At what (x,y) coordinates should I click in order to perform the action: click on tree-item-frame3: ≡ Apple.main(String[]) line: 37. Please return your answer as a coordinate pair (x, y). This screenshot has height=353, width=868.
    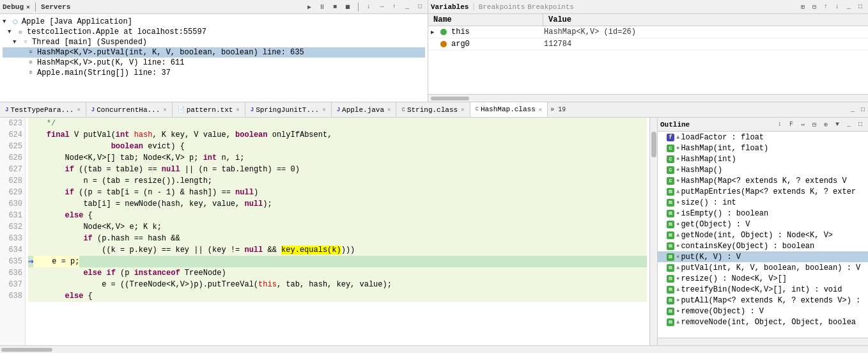
    Looking at the image, I should click on (213, 73).